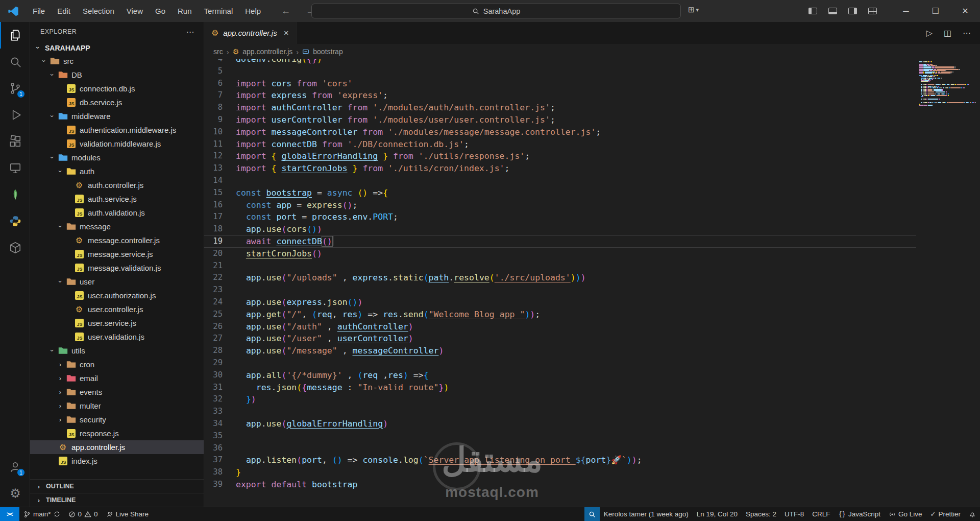 Image resolution: width=980 pixels, height=521 pixels. Describe the element at coordinates (906, 11) in the screenshot. I see `minimize-button: ─` at that location.